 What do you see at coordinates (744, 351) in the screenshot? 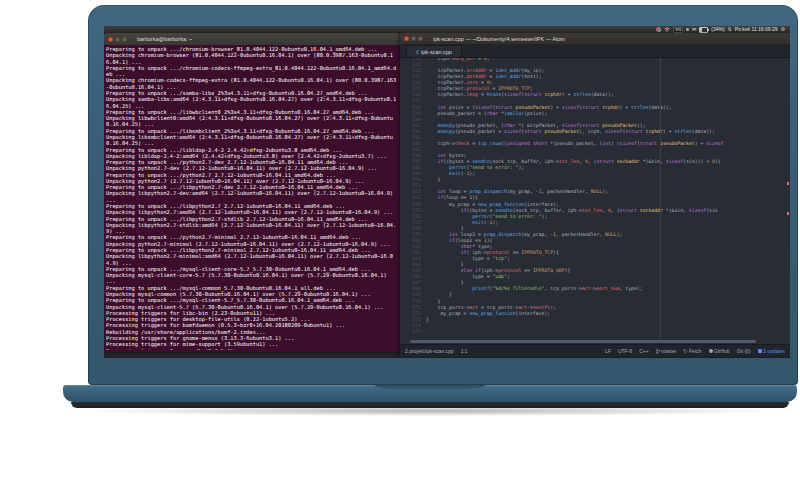
I see `git-panel-toggle: Git (0)` at bounding box center [744, 351].